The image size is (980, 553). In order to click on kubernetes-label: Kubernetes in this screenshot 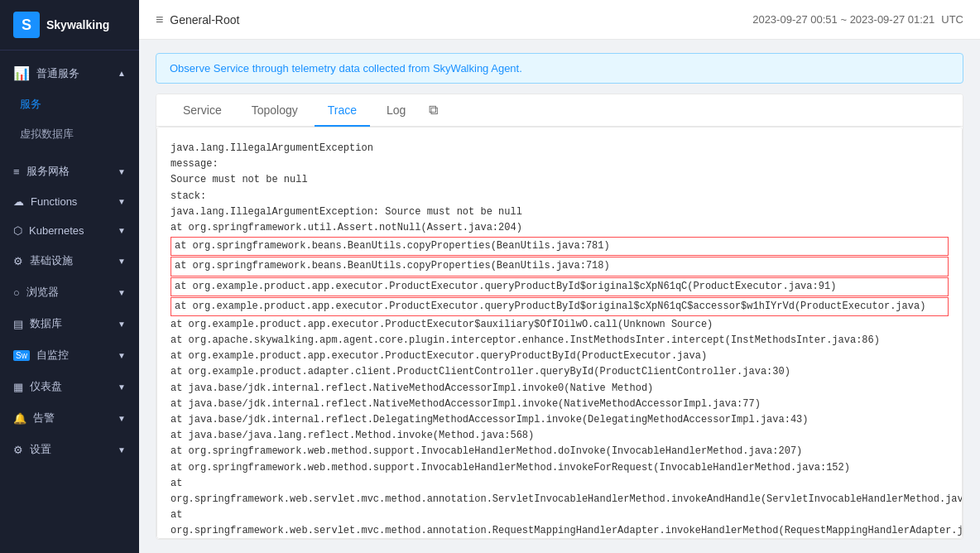, I will do `click(56, 230)`.